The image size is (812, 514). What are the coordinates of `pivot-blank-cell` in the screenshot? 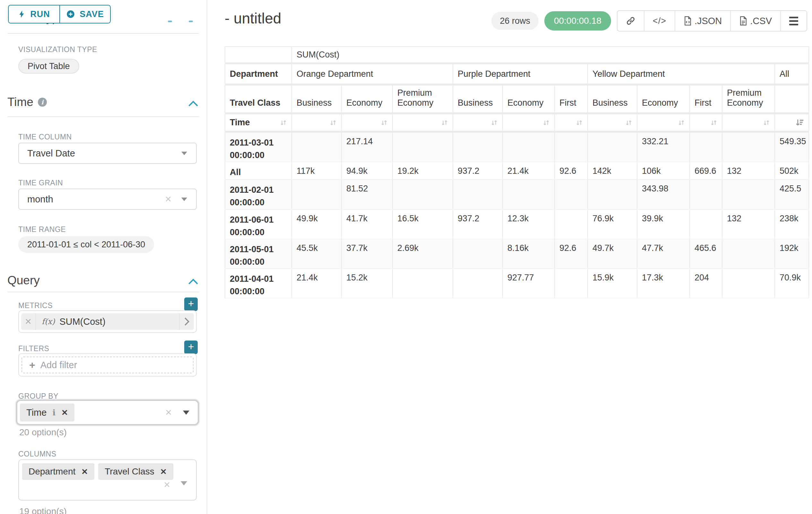 It's located at (258, 55).